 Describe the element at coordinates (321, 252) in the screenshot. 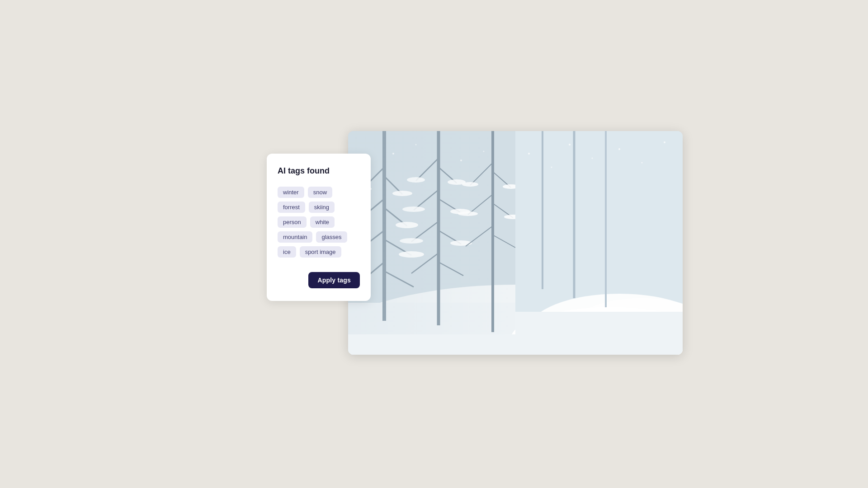

I see `tag-sport-image: sport image` at that location.